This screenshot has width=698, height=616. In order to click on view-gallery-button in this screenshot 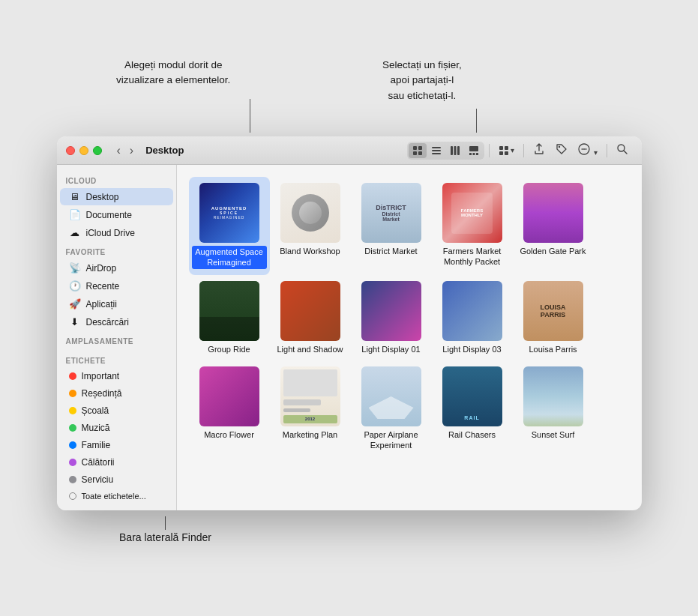, I will do `click(474, 151)`.